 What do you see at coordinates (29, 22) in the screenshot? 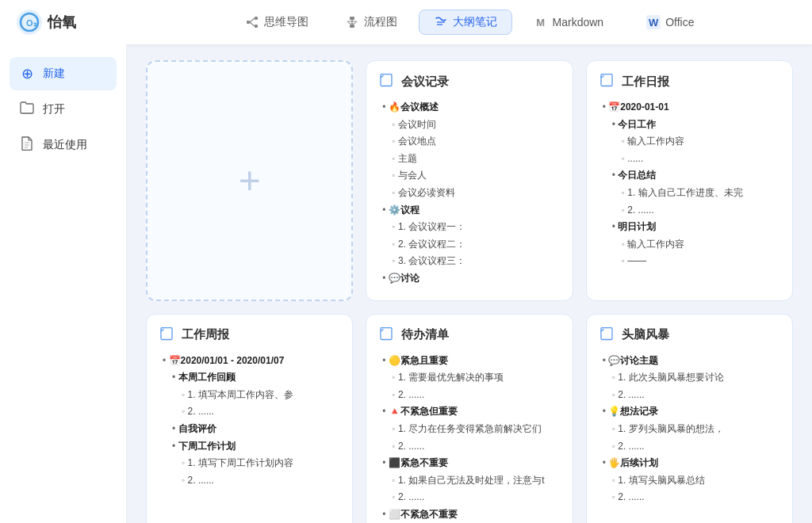
I see `logo-icon: O₂` at bounding box center [29, 22].